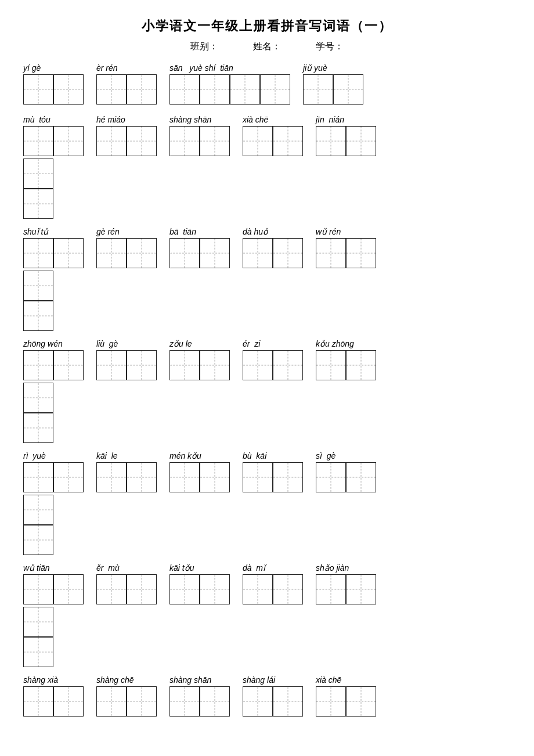 The image size is (534, 756). What do you see at coordinates (200, 247) in the screenshot?
I see `word-ba-tian: bā tiān` at bounding box center [200, 247].